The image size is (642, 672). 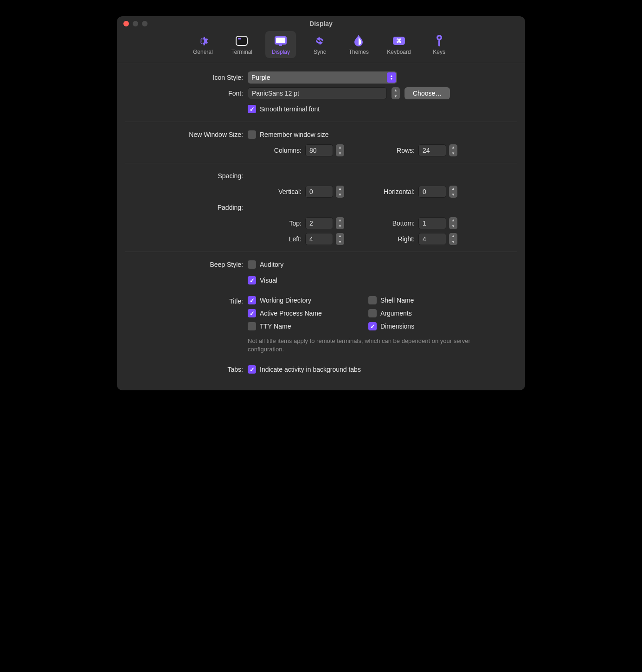 I want to click on font-field: PanicSans 12 pt, so click(x=317, y=93).